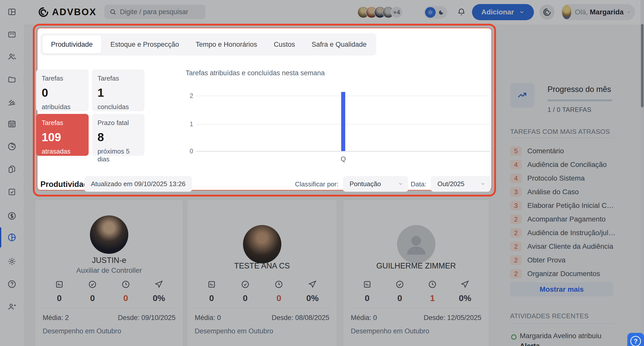  I want to click on chart-title: Tarefas atribuídas e concluídas nesta se…, so click(255, 73).